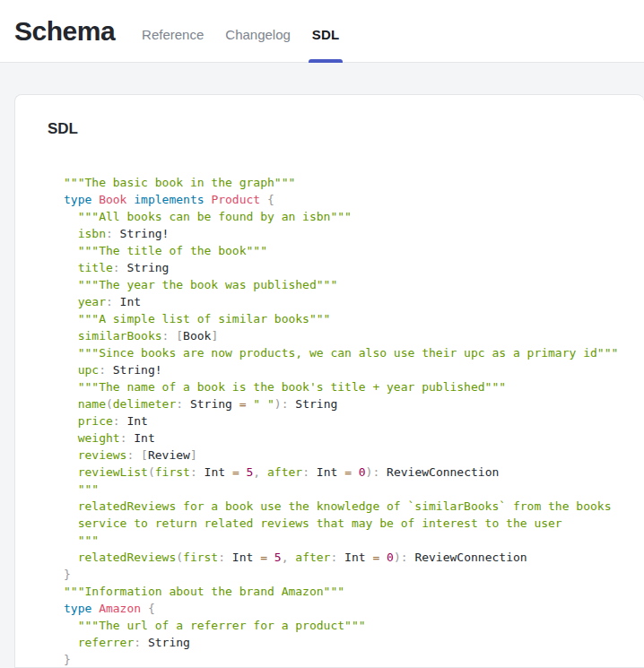  What do you see at coordinates (344, 626) in the screenshot?
I see `code-line: """The url of a referrer for a product""…` at bounding box center [344, 626].